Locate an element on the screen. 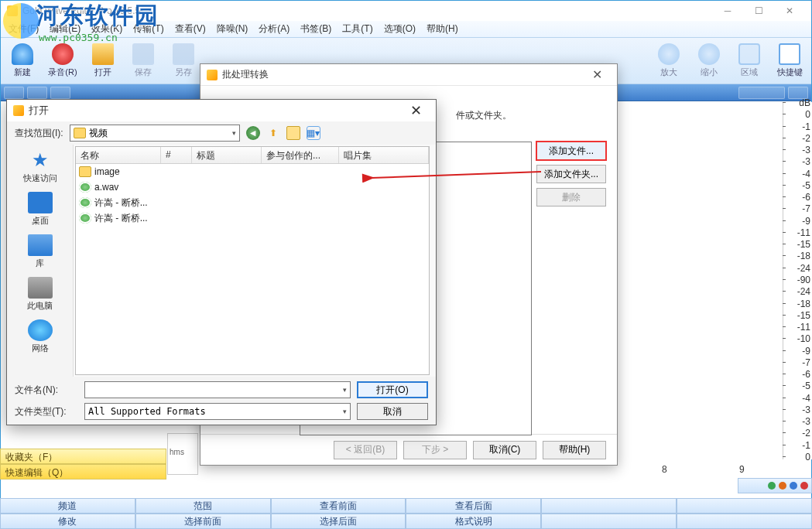  db-tick-label: -5 is located at coordinates (807, 186).